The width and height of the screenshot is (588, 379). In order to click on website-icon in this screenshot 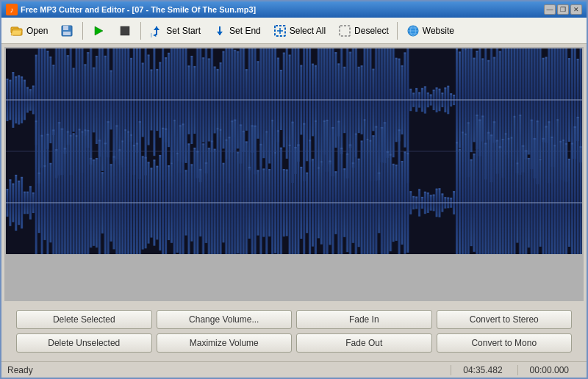, I will do `click(413, 31)`.